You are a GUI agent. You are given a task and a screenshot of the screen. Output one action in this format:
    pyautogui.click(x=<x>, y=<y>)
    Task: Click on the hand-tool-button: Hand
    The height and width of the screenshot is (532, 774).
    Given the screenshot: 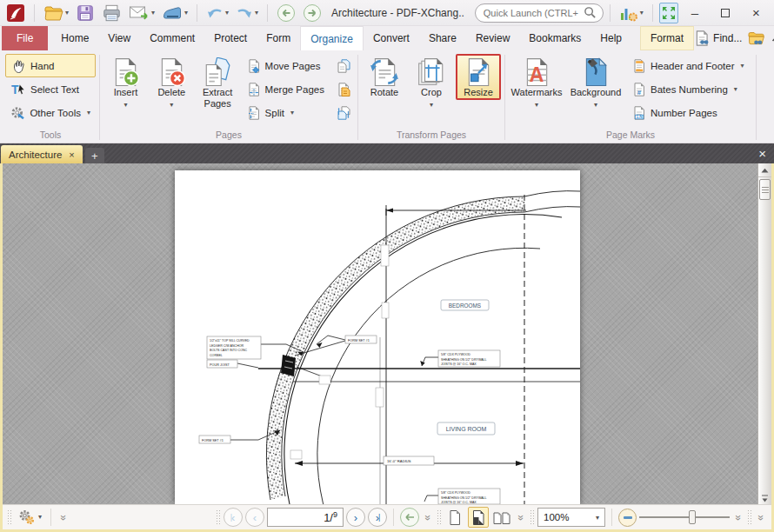 What is the action you would take?
    pyautogui.click(x=50, y=66)
    